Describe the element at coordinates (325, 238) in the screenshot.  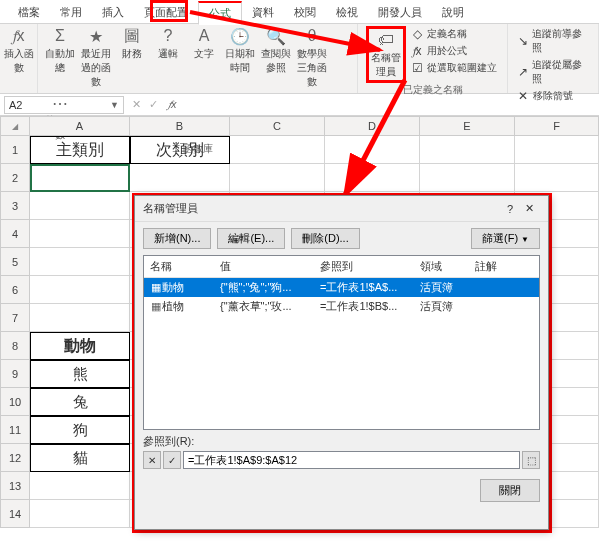
I see `delete-name-button: 刪除(D)...` at that location.